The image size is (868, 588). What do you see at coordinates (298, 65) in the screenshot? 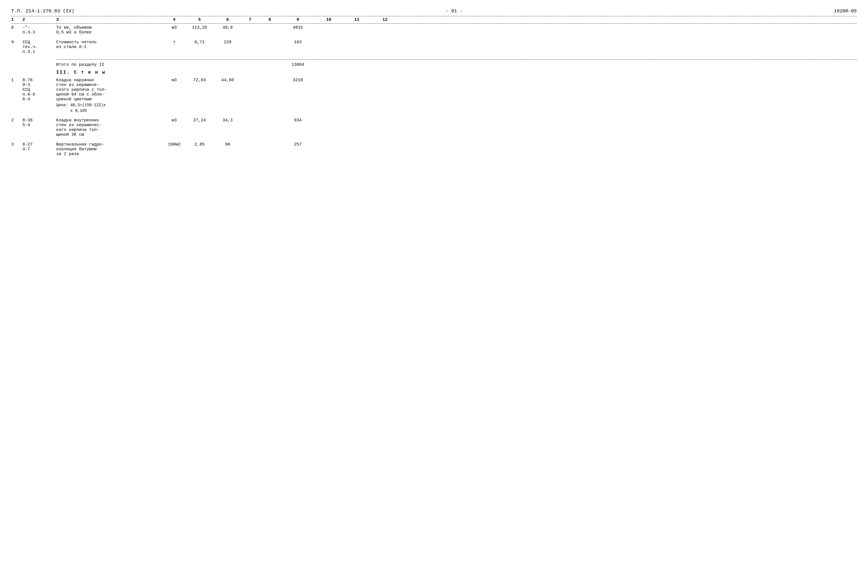
I see `section-total-value: 13084` at bounding box center [298, 65].